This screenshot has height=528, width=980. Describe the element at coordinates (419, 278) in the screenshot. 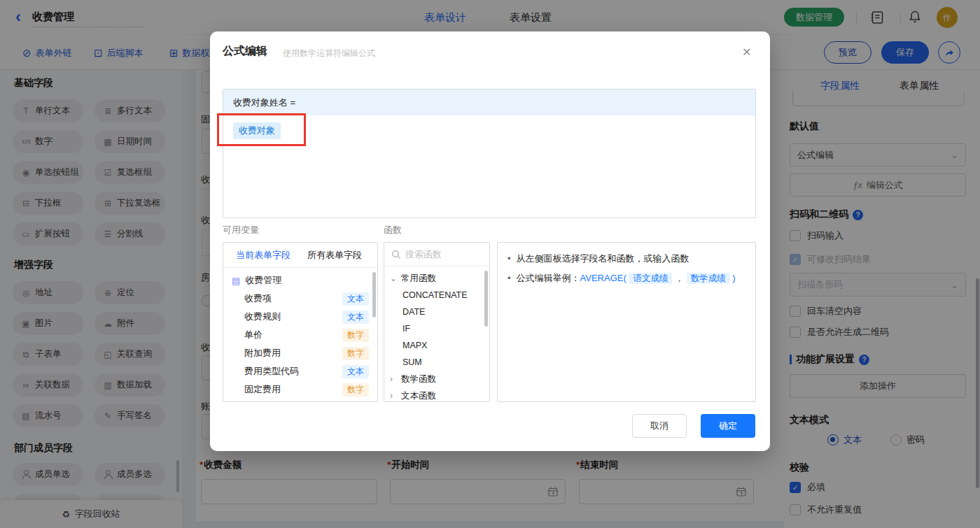

I see `group-label: 常用函数` at that location.